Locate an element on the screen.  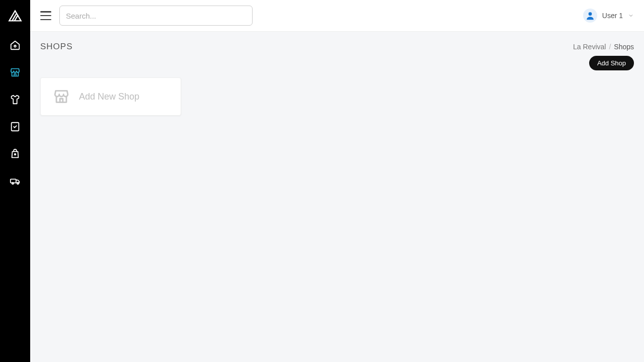
page-title: SHOPS is located at coordinates (56, 47).